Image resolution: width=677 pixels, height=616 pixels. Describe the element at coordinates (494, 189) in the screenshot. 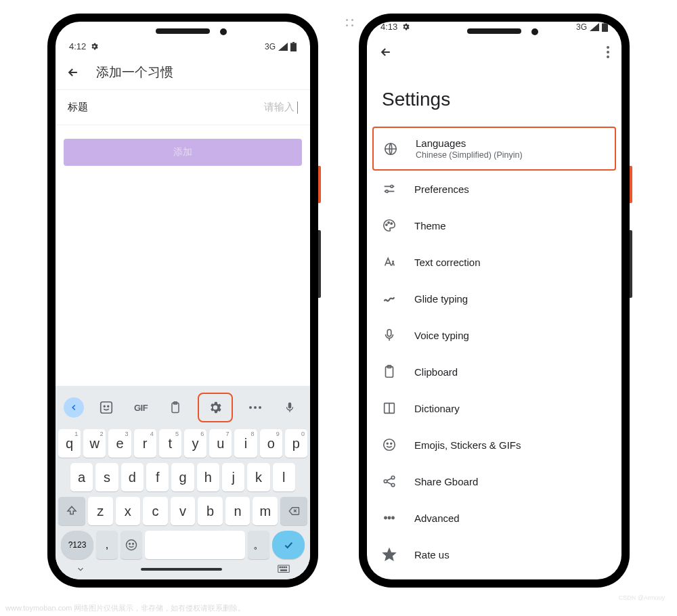

I see `settings-item-preferences: Preferences` at that location.